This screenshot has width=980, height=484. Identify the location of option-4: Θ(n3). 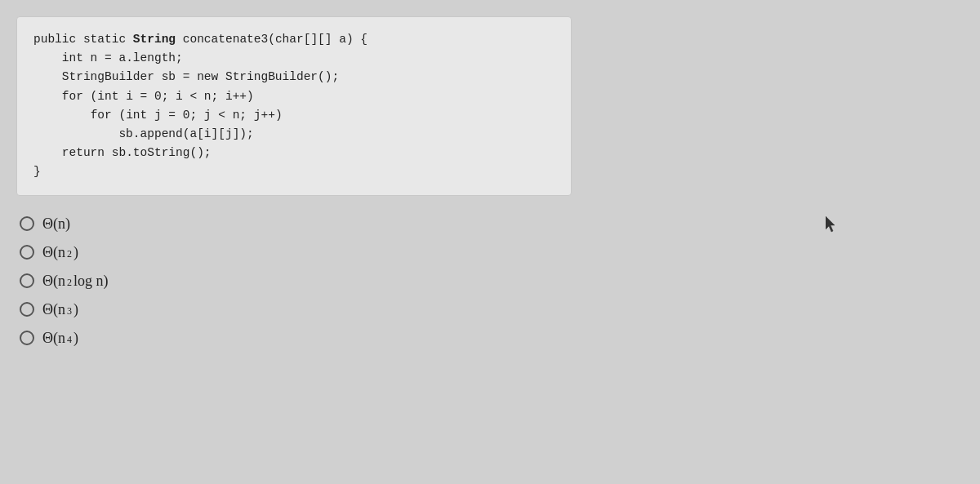
(492, 310).